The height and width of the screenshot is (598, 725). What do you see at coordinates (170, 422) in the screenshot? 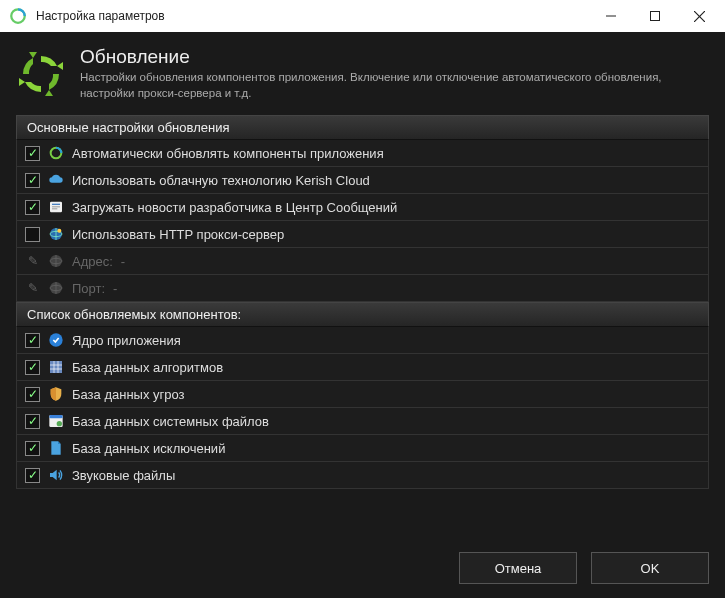
I see `label-sysfiles: База данных системных файлов` at bounding box center [170, 422].